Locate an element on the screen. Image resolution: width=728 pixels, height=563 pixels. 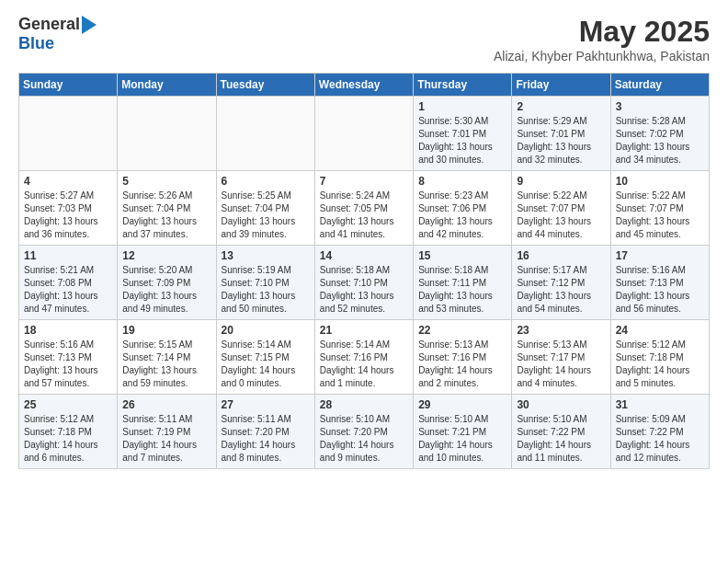
day-number: 2 is located at coordinates (561, 107).